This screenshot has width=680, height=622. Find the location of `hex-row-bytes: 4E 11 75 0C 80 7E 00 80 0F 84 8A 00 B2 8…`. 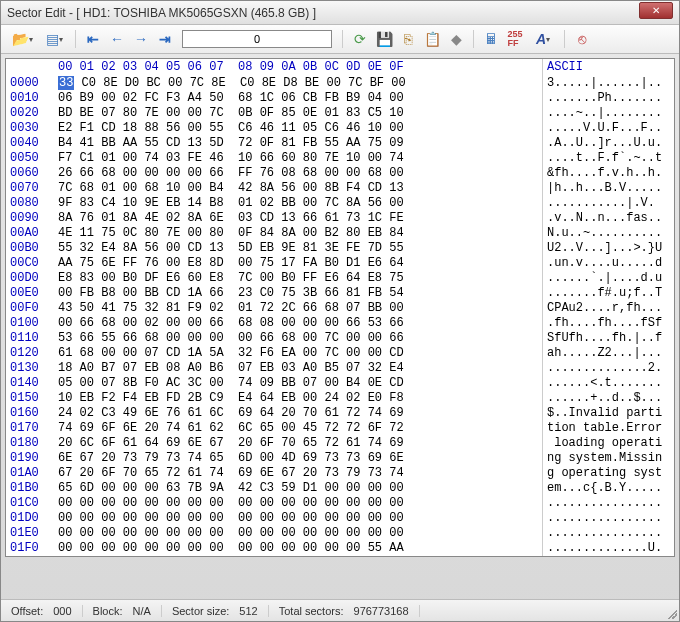

hex-row-bytes: 4E 11 75 0C 80 7E 00 80 0F 84 8A 00 B2 8… is located at coordinates (298, 234).